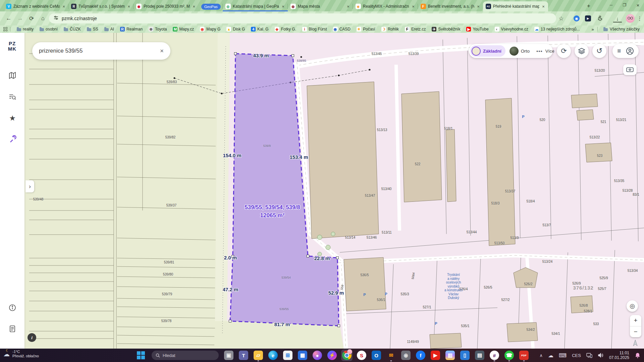 The width and height of the screenshot is (644, 362). What do you see at coordinates (435, 355) in the screenshot?
I see `taskbar-icon-youtube: ▶` at bounding box center [435, 355].